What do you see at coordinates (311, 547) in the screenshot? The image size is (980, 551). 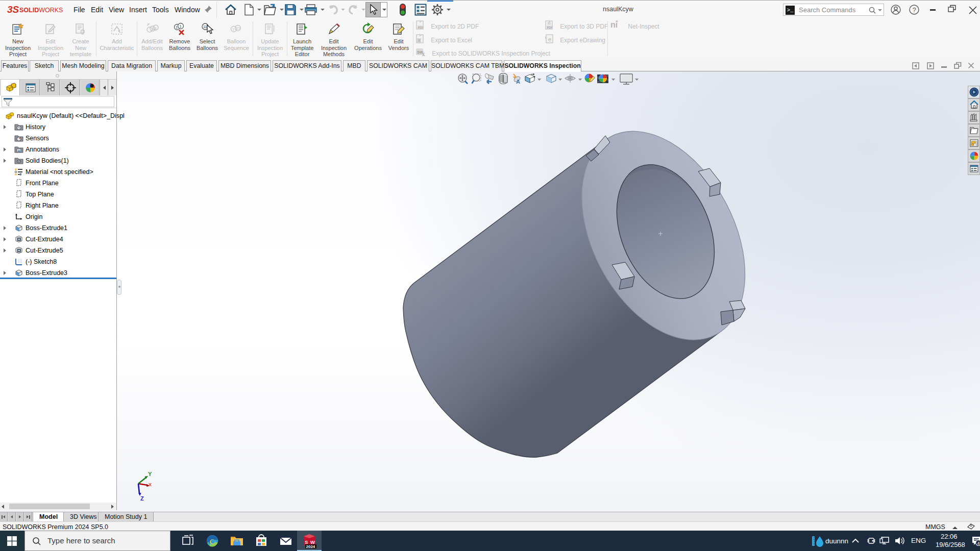 I see `svg-text: 2024` at bounding box center [311, 547].